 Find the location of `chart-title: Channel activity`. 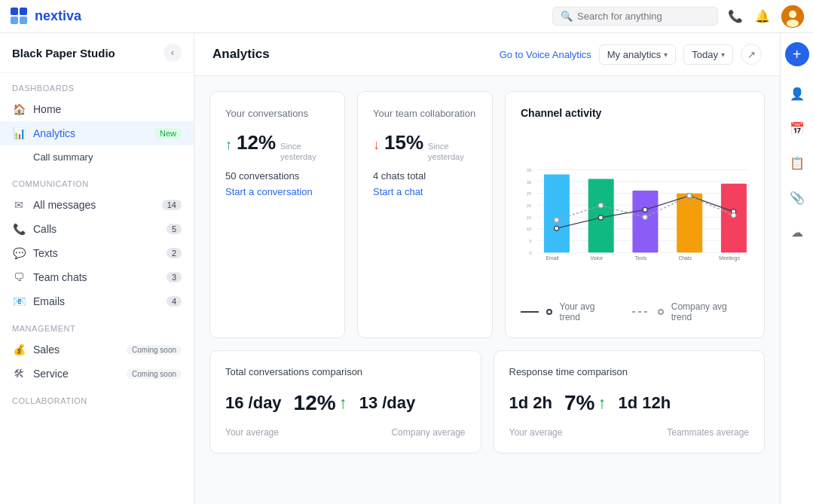

chart-title: Channel activity is located at coordinates (634, 113).